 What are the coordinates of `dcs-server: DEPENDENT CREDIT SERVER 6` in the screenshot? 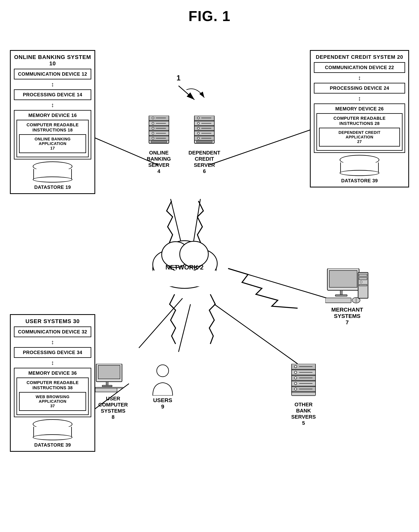 It's located at (204, 145).